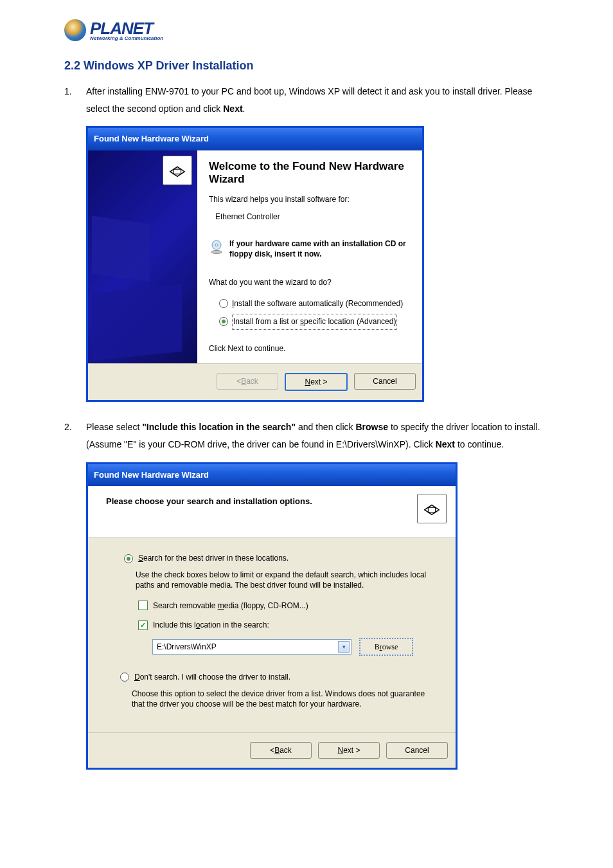  I want to click on section-title: 2.2 Windows XP Driver Installation, so click(306, 66).